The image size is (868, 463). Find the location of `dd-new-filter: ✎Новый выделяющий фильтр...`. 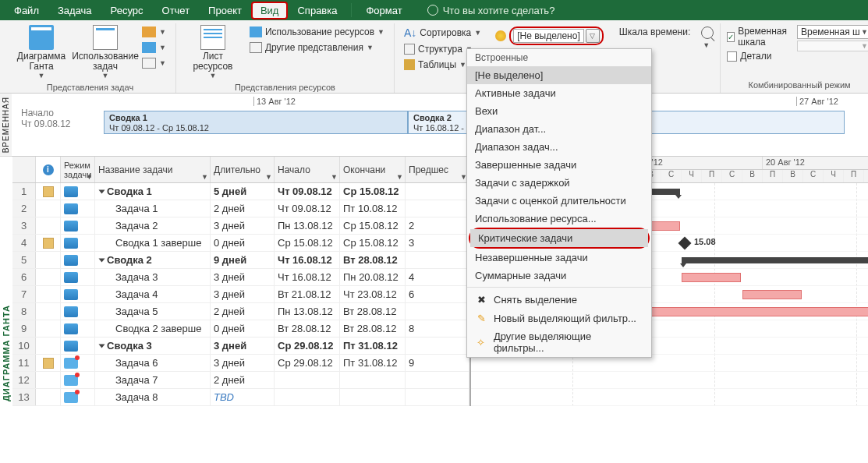

dd-new-filter: ✎Новый выделяющий фильтр... is located at coordinates (559, 318).